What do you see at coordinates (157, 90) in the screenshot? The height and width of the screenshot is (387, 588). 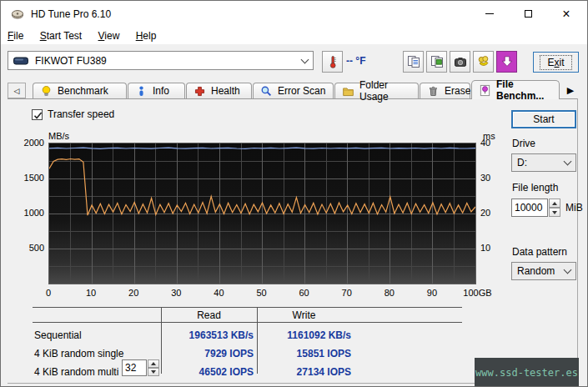 I see `tab-info: Info` at bounding box center [157, 90].